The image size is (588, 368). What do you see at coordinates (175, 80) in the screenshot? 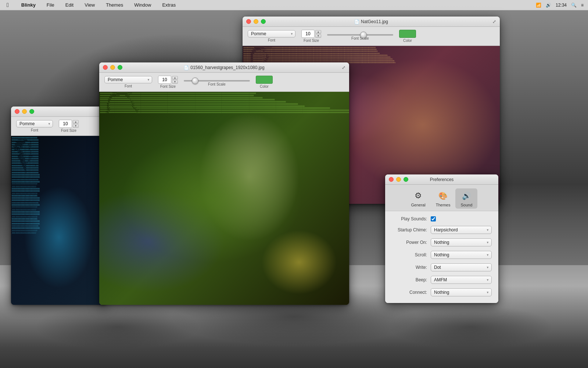
I see `fontsize-buttons-grapes: ▲ ▼` at bounding box center [175, 80].